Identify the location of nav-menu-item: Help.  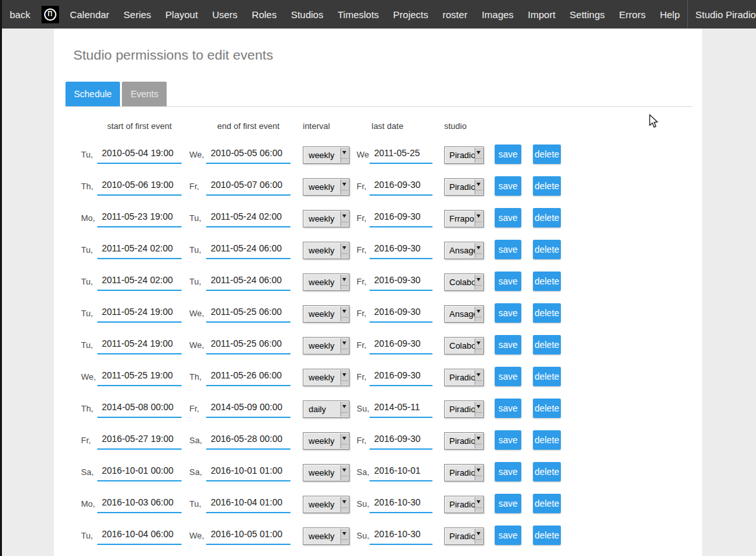
(670, 14).